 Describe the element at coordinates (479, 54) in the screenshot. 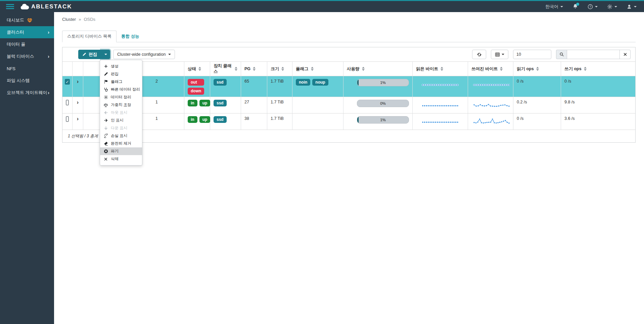

I see `refresh-button` at that location.